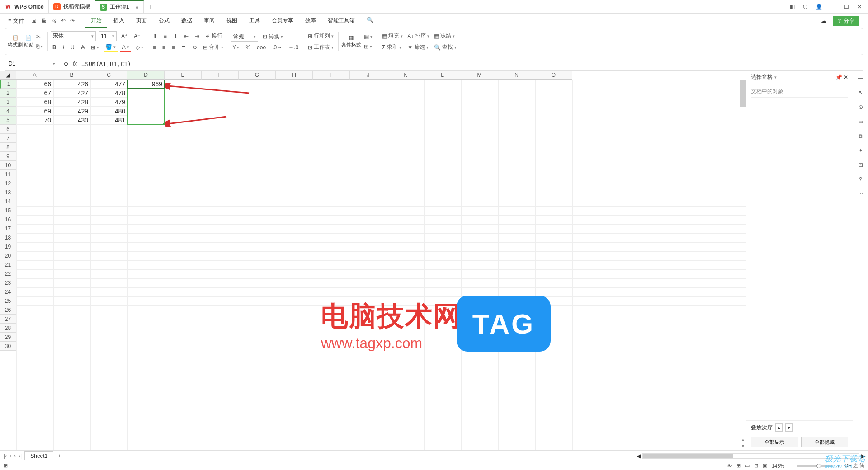 The height and width of the screenshot is (470, 868). What do you see at coordinates (8, 274) in the screenshot?
I see `row-header-22: 22` at bounding box center [8, 274].